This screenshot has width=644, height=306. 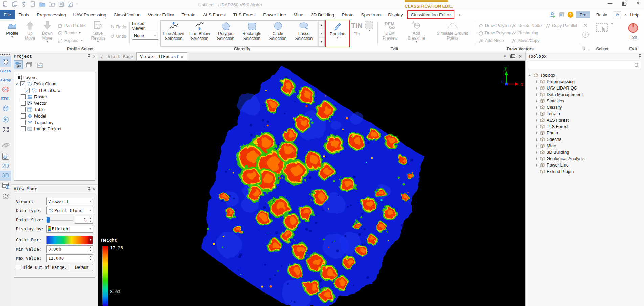 What do you see at coordinates (585, 26) in the screenshot?
I see `clear-selection-icon: ✕` at bounding box center [585, 26].